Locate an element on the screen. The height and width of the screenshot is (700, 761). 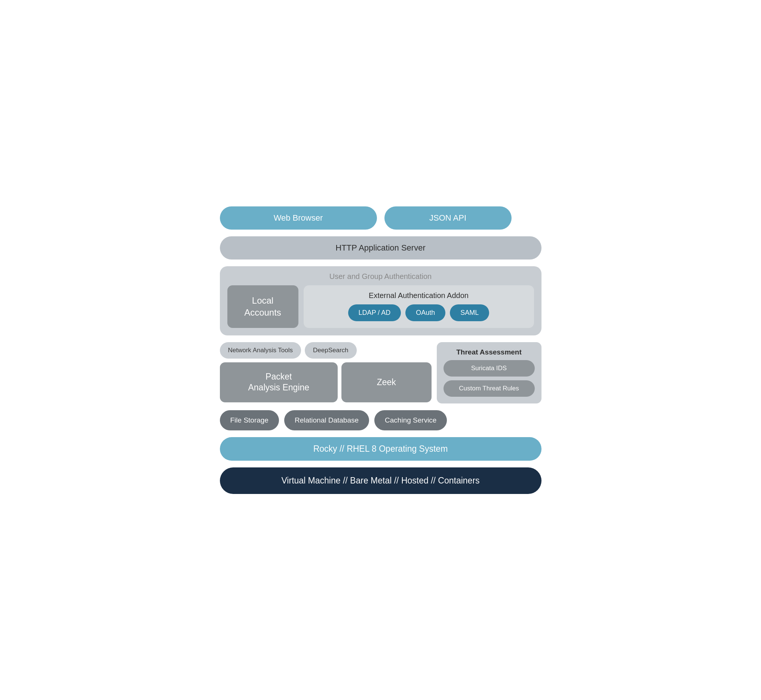
zeek-box: Zeek is located at coordinates (386, 383).